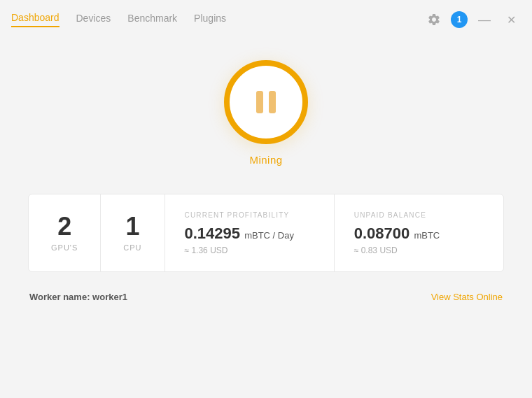 This screenshot has height=398, width=532. Describe the element at coordinates (206, 250) in the screenshot. I see `profitability-usd: ≈ 1.36 USD` at that location.